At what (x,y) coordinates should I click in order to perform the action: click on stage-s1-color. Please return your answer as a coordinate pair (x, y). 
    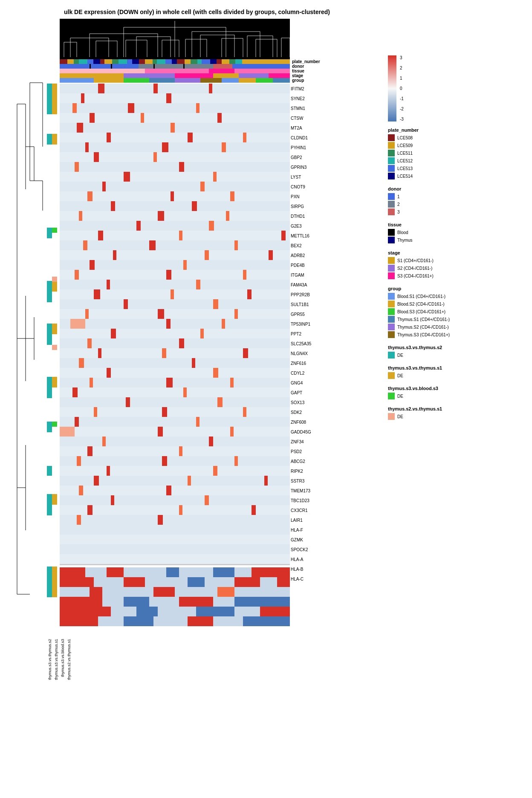
    Looking at the image, I should click on (391, 260).